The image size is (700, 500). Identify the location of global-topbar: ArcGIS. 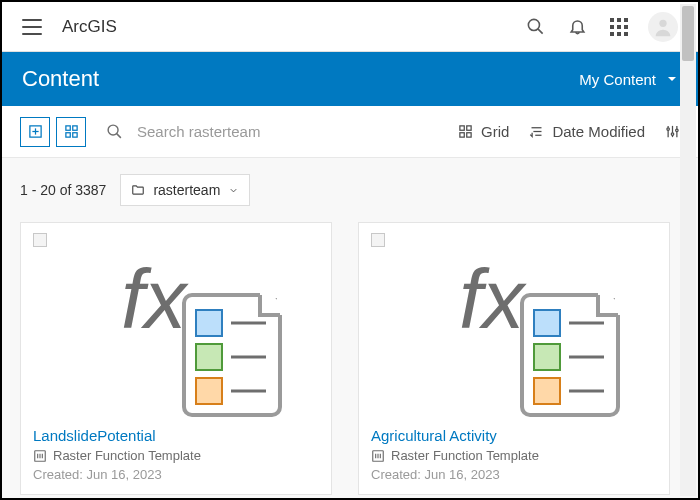
(350, 27).